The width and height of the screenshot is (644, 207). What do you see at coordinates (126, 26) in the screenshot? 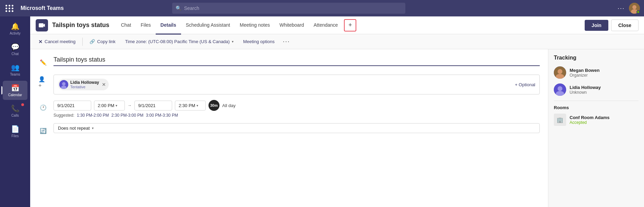
I see `tab-chat: Chat` at bounding box center [126, 26].